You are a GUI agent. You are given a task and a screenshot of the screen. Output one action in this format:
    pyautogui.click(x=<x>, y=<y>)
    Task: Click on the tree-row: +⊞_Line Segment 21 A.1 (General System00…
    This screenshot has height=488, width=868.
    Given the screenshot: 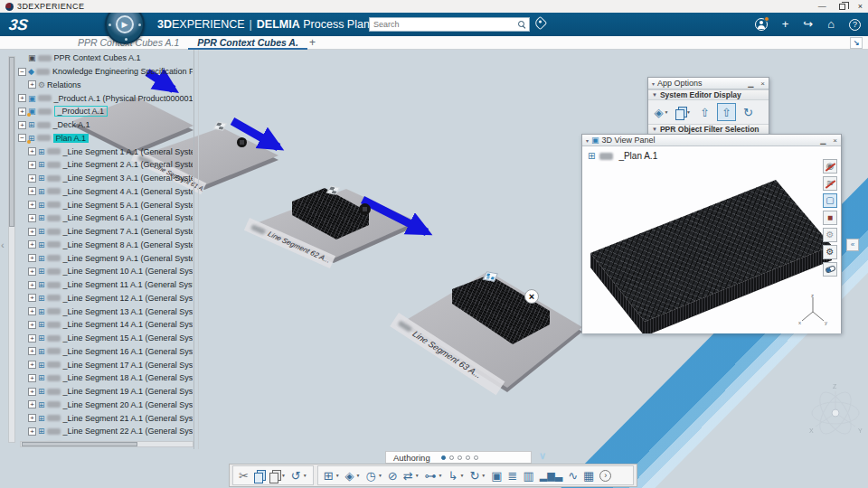 What is the action you would take?
    pyautogui.click(x=110, y=418)
    